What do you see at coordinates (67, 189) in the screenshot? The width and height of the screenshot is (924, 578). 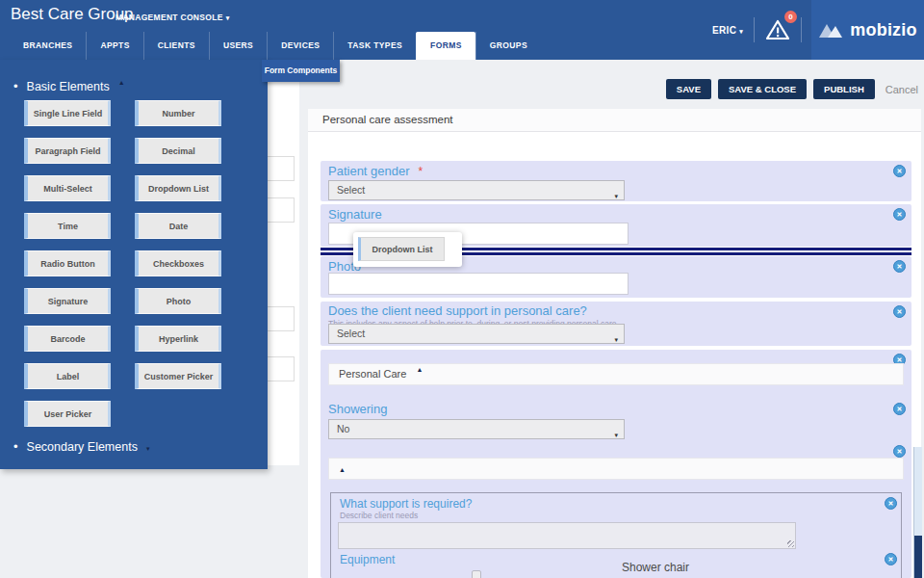 I see `component-multi-select: Multi-Select` at bounding box center [67, 189].